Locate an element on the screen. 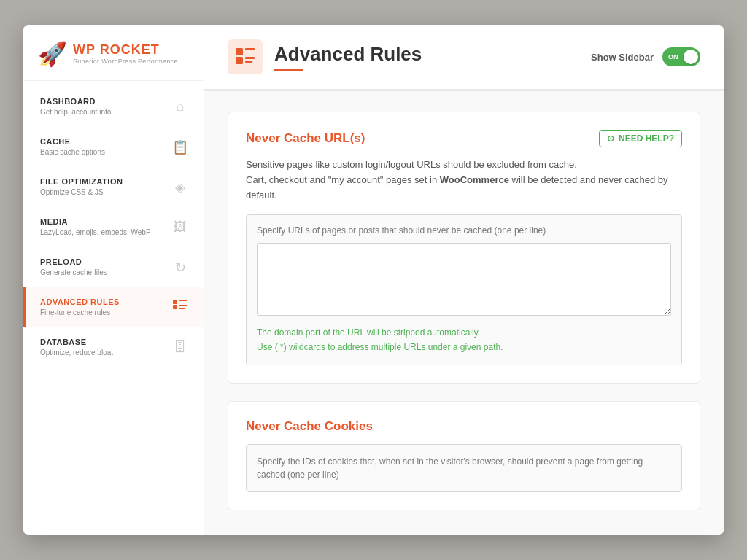  sidebar-item-database: DATABASE Optimize, reduce bloat 🗄 is located at coordinates (114, 347).